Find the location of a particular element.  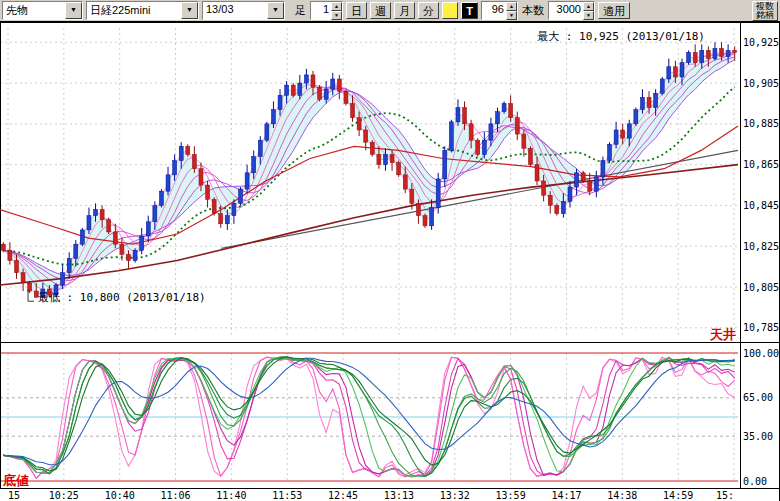

svg-text: 10,885 is located at coordinates (761, 124).